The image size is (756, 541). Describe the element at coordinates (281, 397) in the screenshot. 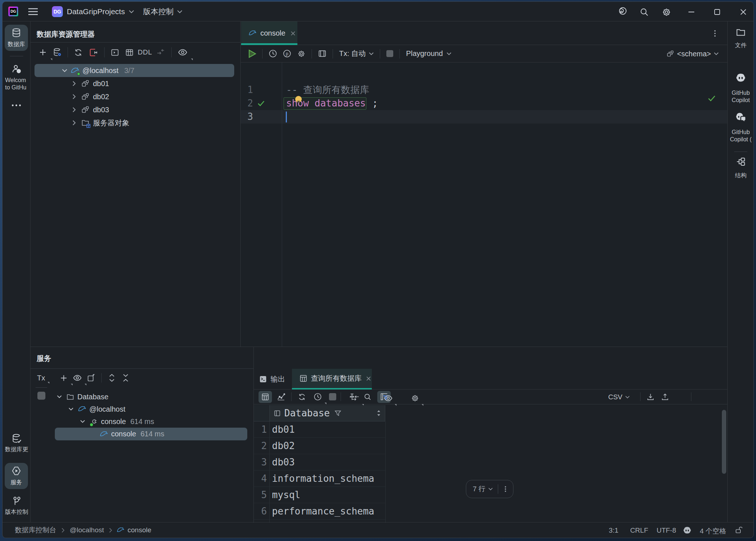

I see `chart-view-button` at that location.